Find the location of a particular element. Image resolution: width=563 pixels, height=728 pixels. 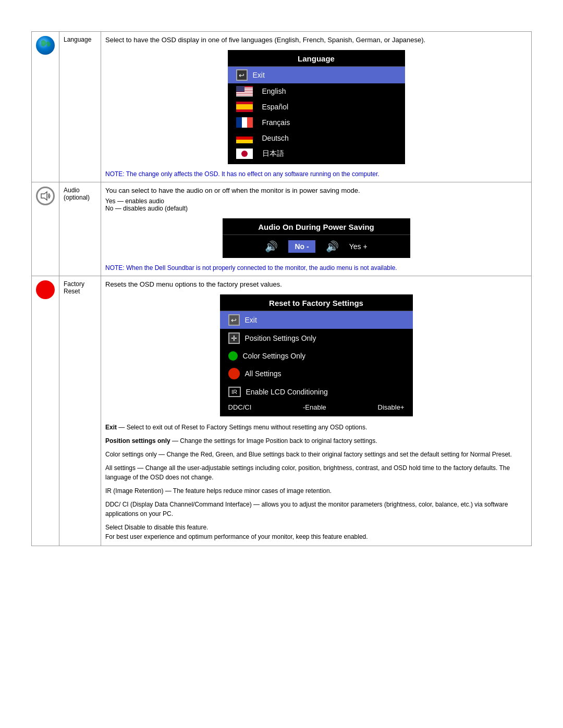

ddc-disable-label: Disable+ is located at coordinates (391, 408).